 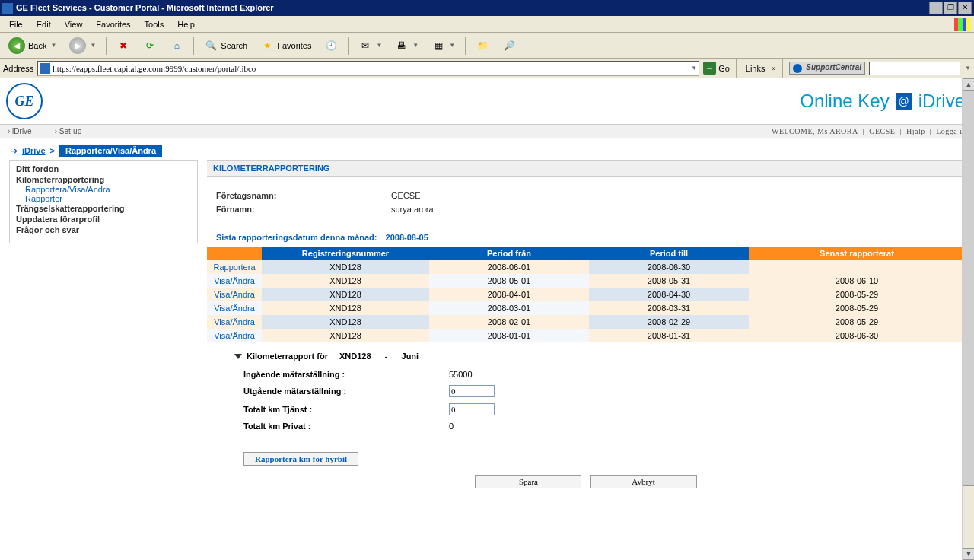 What do you see at coordinates (78, 46) in the screenshot?
I see `forward-arrow-icon: ►` at bounding box center [78, 46].